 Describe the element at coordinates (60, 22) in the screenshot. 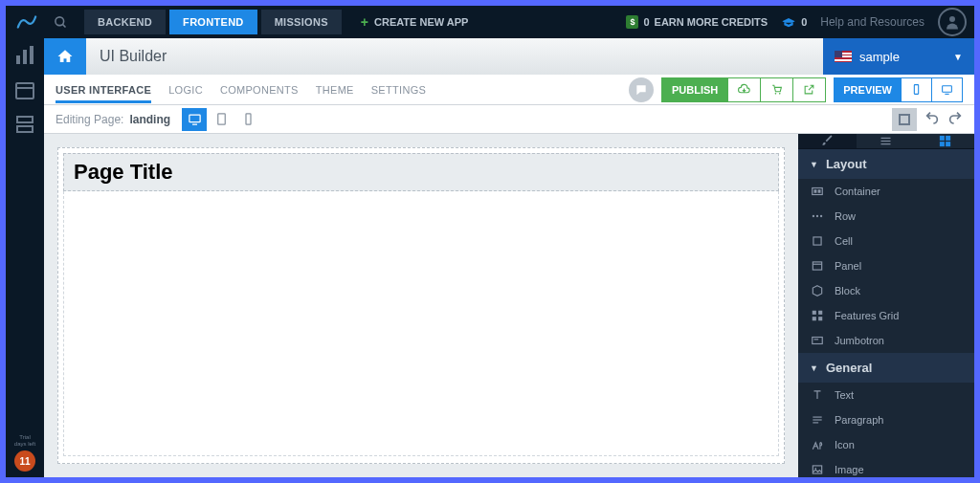

I see `search-icon` at that location.